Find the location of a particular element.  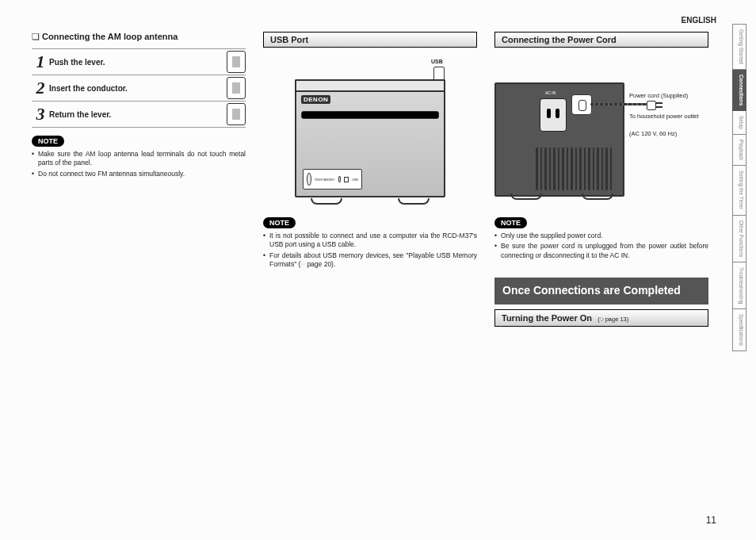

insert-conductor-icon is located at coordinates (236, 88).